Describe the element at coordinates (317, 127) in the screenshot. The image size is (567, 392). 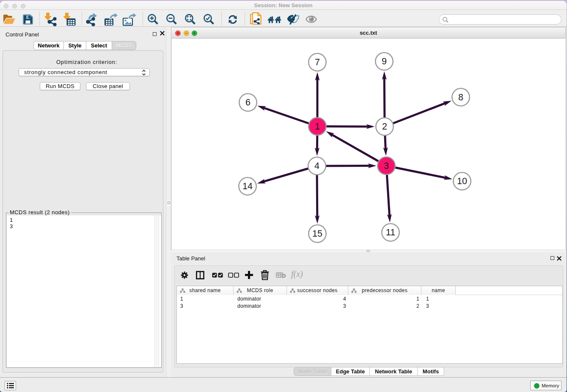
I see `svg-text: 1` at that location.